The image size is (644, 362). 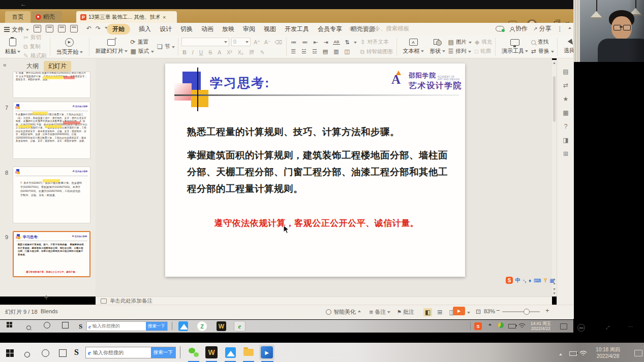 I want to click on columns-icon: ◫, so click(x=347, y=52).